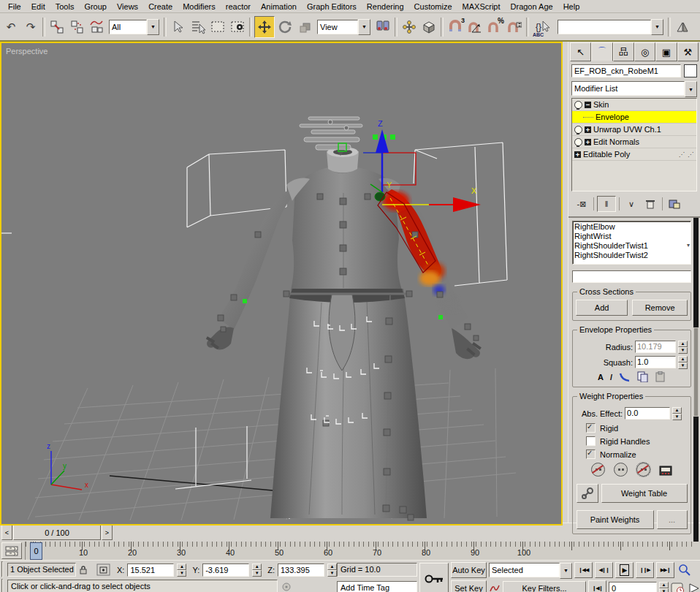  I want to click on redo-icon: ↷, so click(31, 27).